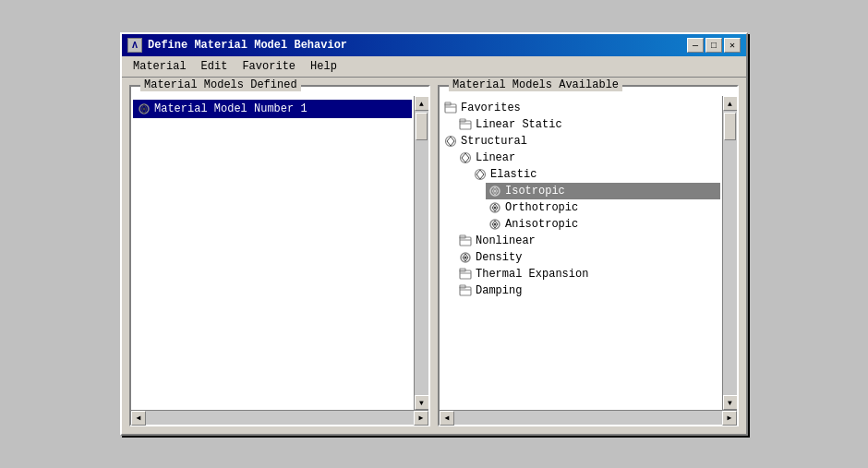 The width and height of the screenshot is (868, 468). What do you see at coordinates (465, 241) in the screenshot?
I see `nonlinear-icon` at bounding box center [465, 241].